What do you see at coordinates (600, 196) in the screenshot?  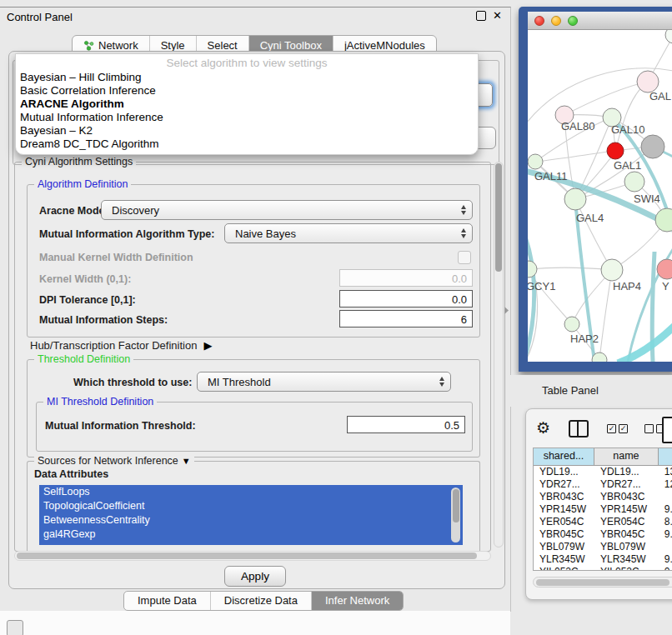 I see `network-canvas: GALGAL80GAL10GAL1GAL11SWI4GAL4GCY1HAP4YH…` at bounding box center [600, 196].